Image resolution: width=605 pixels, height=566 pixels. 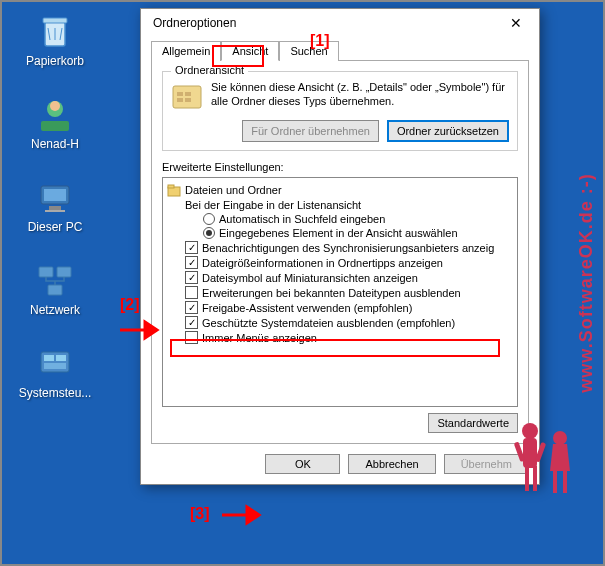 I want to click on desktop-label: Netzwerk, so click(x=55, y=310).